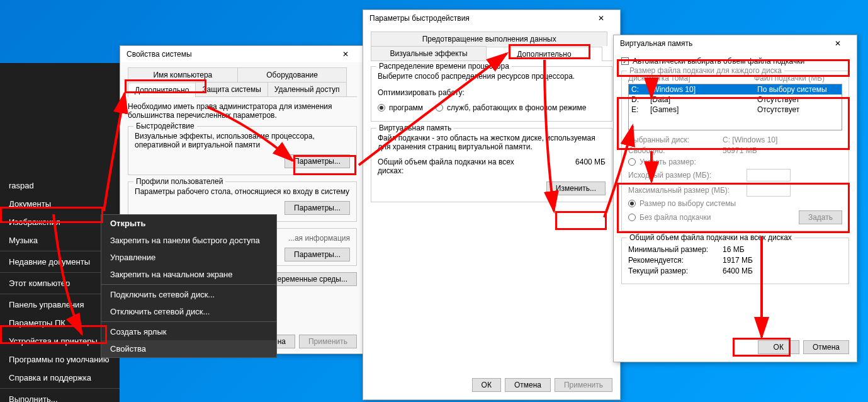 The height and width of the screenshot is (402, 868). I want to click on group-title: Размер файла подкачки для каждого диска, so click(706, 71).